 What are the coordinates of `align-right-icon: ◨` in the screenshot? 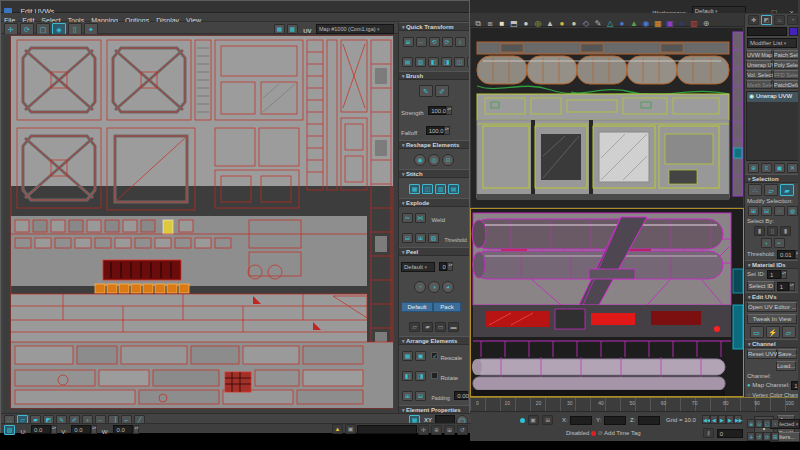 It's located at (446, 62).